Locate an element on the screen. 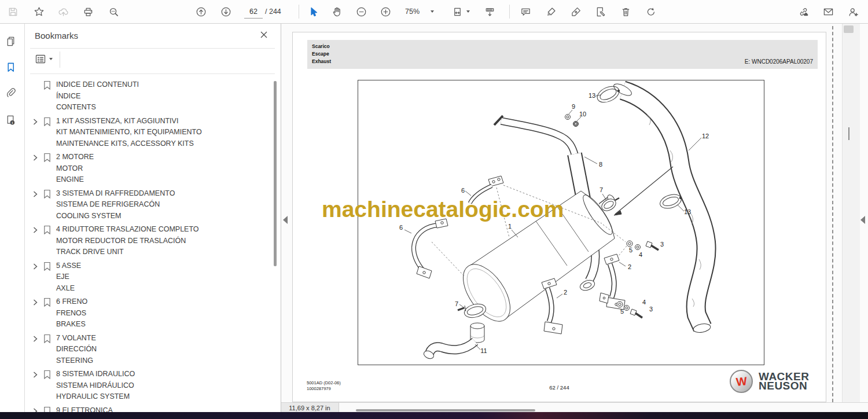  bookmark-item-labels: 1 KIT ASSISTENZA, KIT AGGIUNTIVIKIT MANT… is located at coordinates (163, 133).